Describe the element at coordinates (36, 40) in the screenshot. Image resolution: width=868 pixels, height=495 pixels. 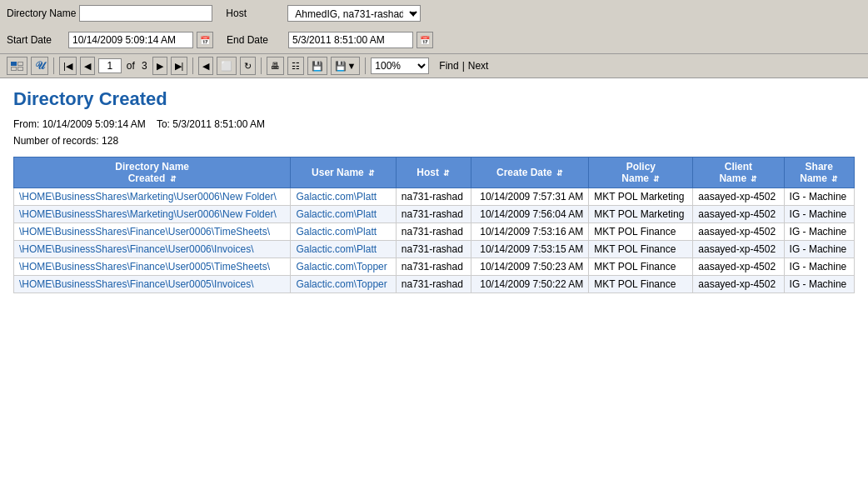
I see `start-date-label: Start Date` at that location.